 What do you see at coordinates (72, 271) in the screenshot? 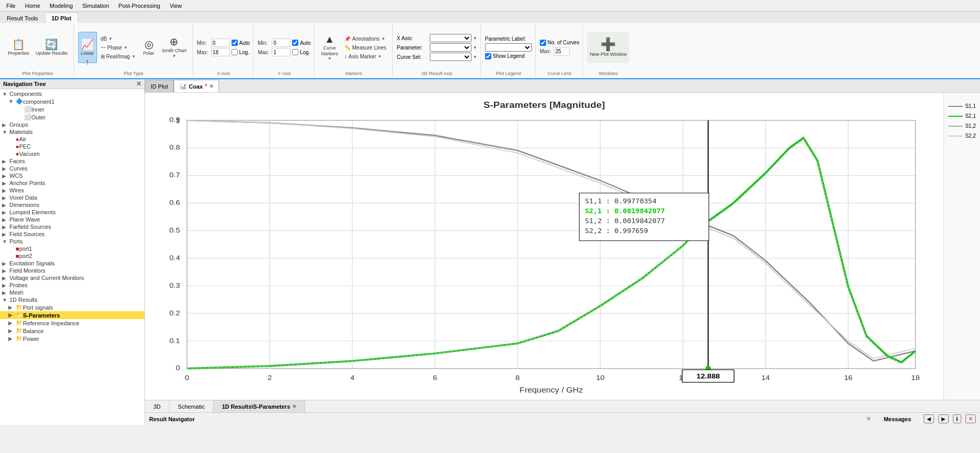
I see `sidebar-item-field-monitors: ▶ Field Monitors` at bounding box center [72, 271].